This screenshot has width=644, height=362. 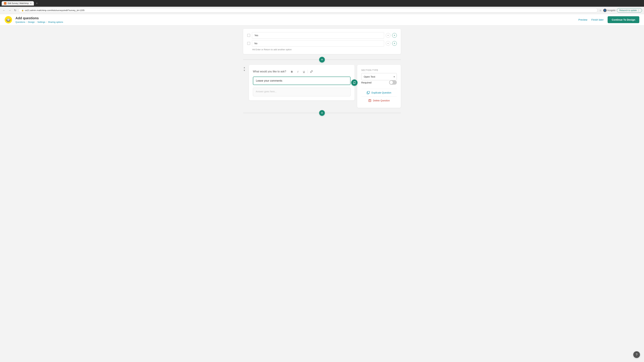 What do you see at coordinates (10, 10) in the screenshot?
I see `forward-button: →` at bounding box center [10, 10].